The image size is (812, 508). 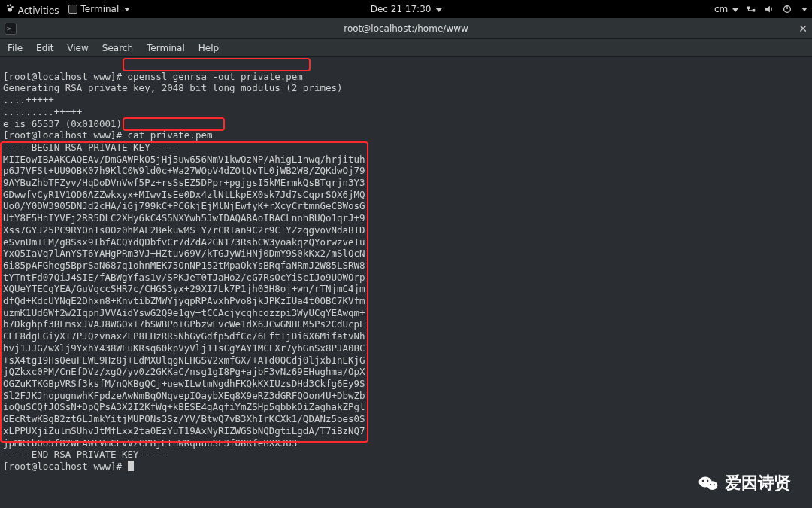 What do you see at coordinates (173, 87) in the screenshot?
I see `output-line: Generating RSA private key, 2048 bit lon…` at bounding box center [173, 87].